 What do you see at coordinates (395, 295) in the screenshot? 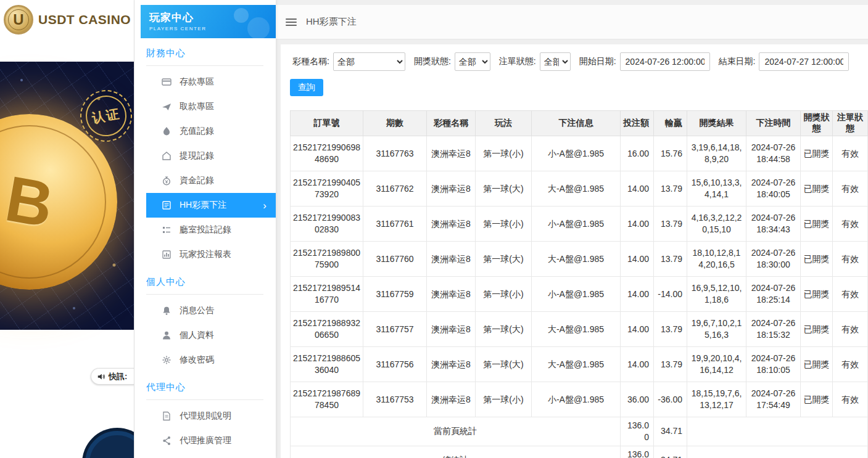
I see `cell-period: 31167759` at bounding box center [395, 295].